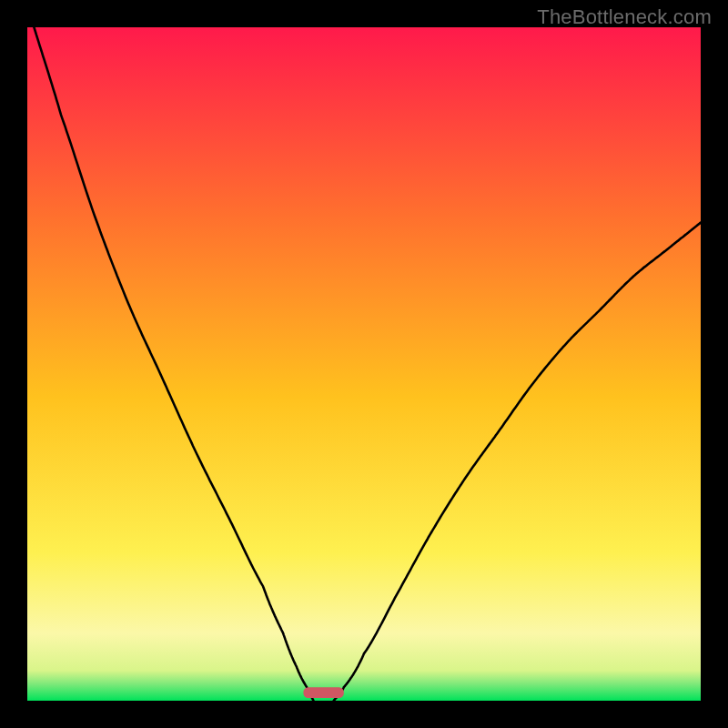  Describe the element at coordinates (624, 17) in the screenshot. I see `watermark-text: TheBottleneck.com` at that location.